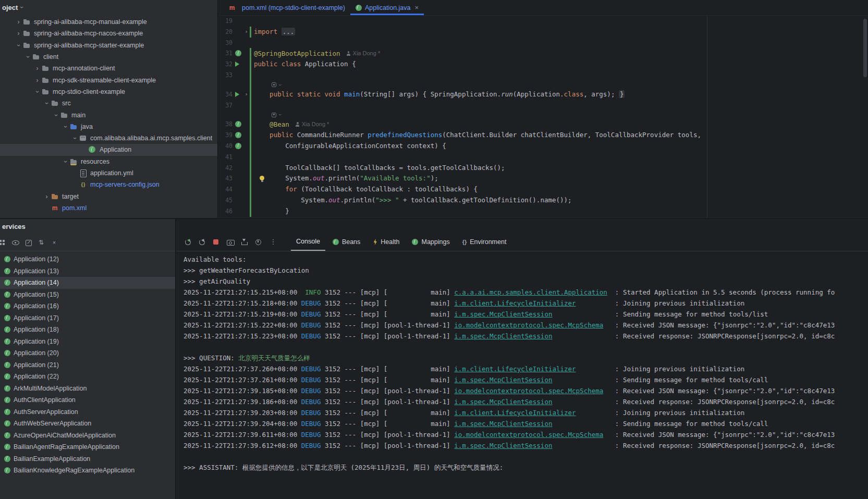  What do you see at coordinates (3, 242) in the screenshot?
I see `grid-icon` at bounding box center [3, 242].